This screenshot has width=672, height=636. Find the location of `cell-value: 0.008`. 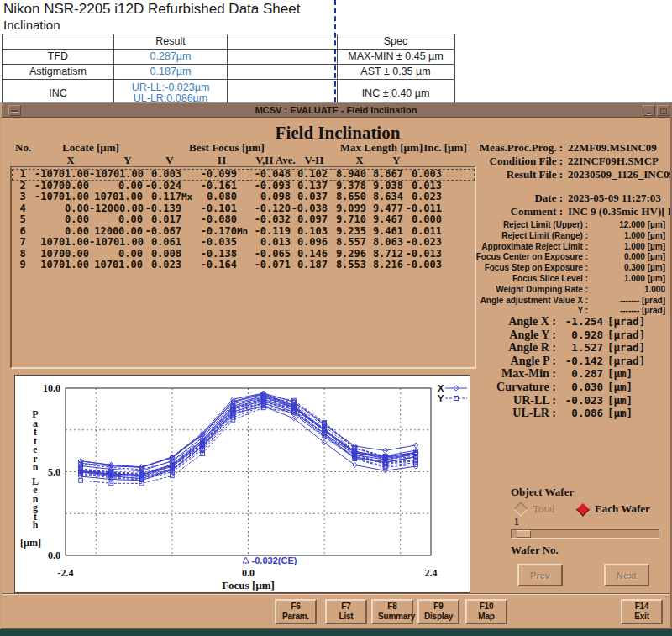

cell-value: 0.008 is located at coordinates (162, 255).